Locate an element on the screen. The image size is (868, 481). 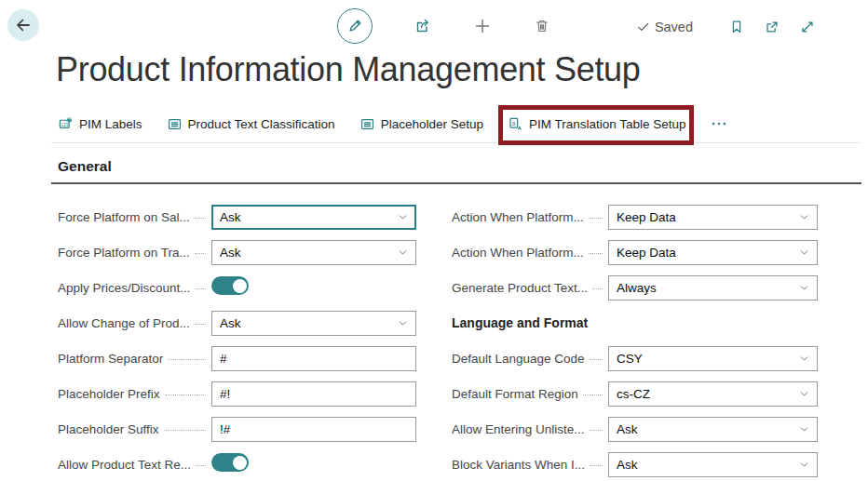
more-actions-button is located at coordinates (719, 124).